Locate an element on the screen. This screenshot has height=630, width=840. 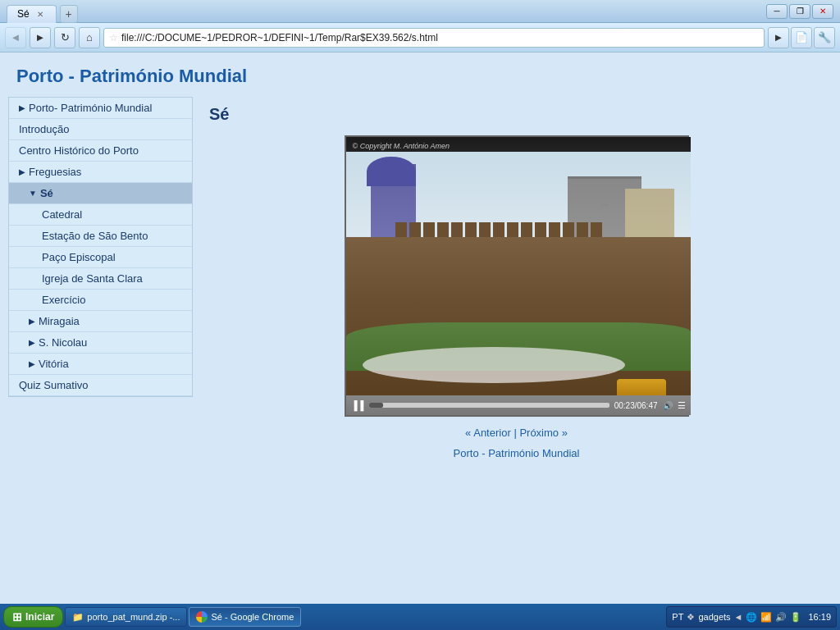
sidebar-item-label: S. Nicolau is located at coordinates (62, 343).